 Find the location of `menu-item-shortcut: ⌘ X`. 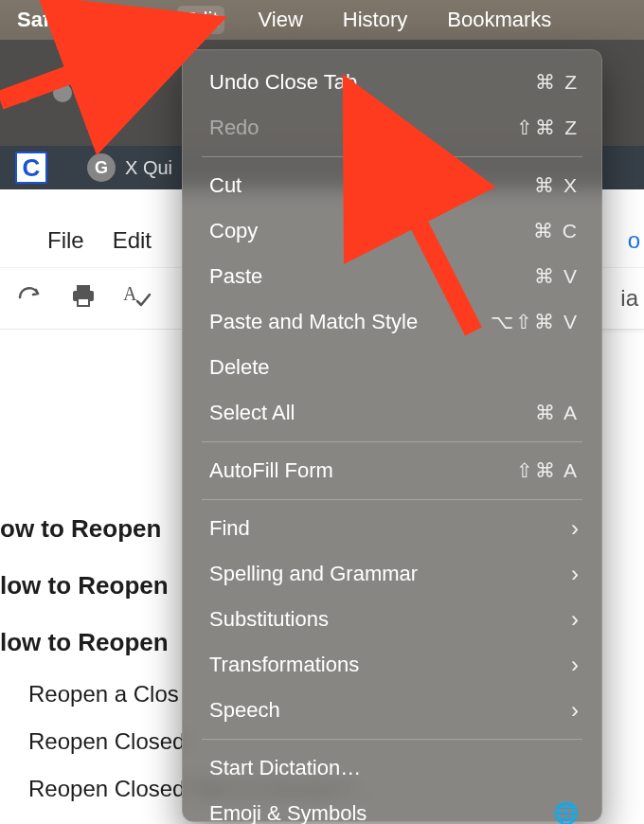

menu-item-shortcut: ⌘ X is located at coordinates (557, 186).